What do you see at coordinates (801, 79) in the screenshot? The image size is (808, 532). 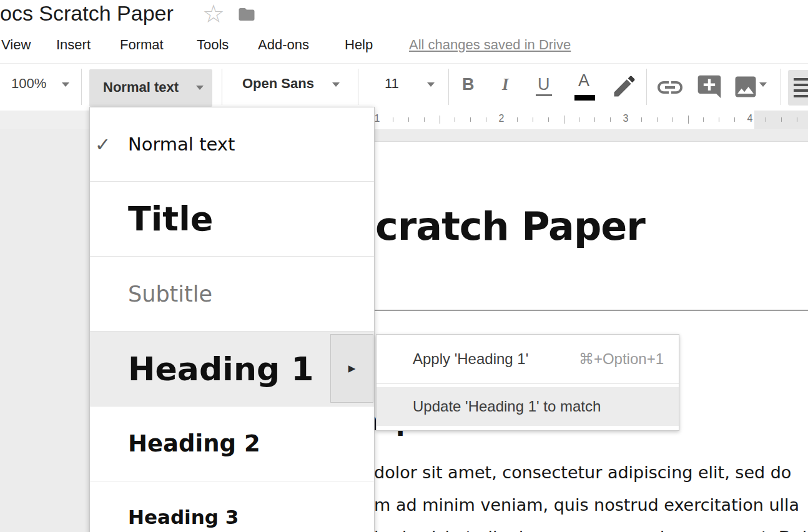 I see `align-icon` at bounding box center [801, 79].